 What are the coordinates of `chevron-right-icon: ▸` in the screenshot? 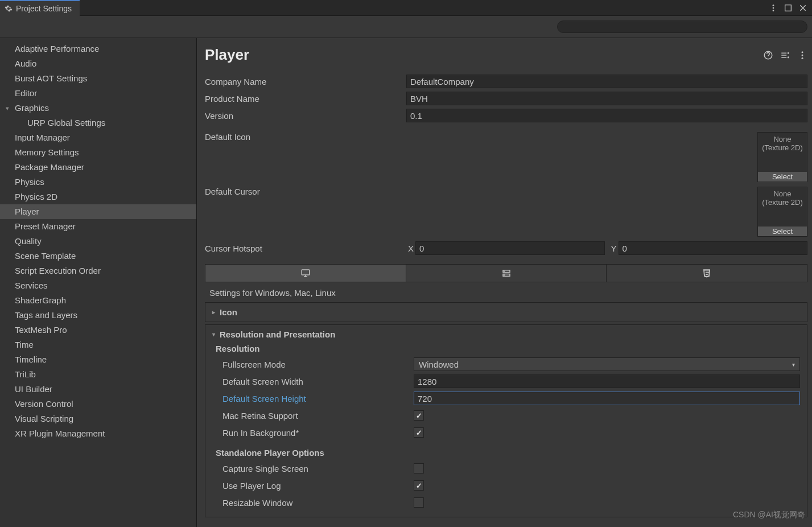 It's located at (214, 312).